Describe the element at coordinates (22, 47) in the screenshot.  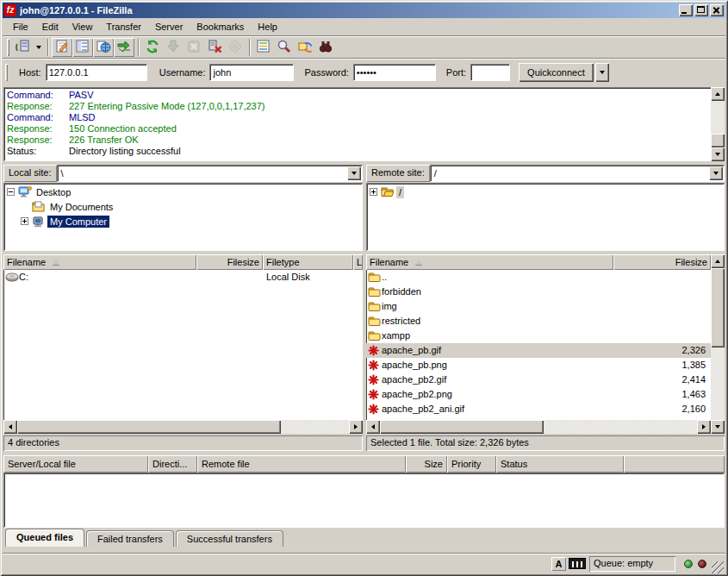
I see `site-manager-button` at that location.